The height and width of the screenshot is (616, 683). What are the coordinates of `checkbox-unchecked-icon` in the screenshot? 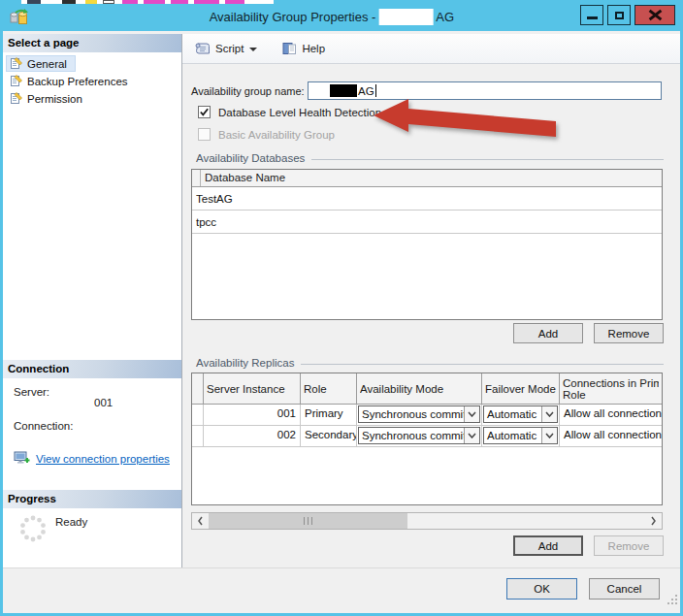 It's located at (204, 134).